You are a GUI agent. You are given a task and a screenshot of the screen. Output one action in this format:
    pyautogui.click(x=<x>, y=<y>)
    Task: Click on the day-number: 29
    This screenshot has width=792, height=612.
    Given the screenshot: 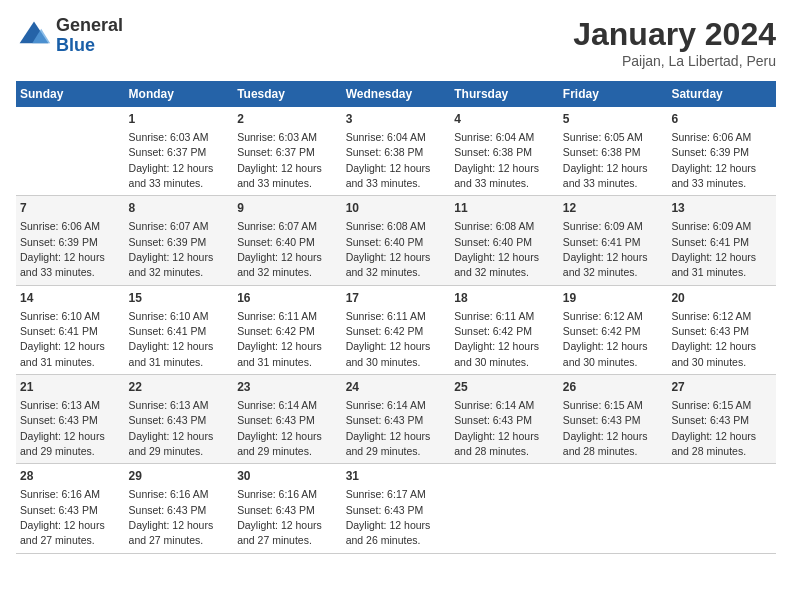 What is the action you would take?
    pyautogui.click(x=180, y=476)
    